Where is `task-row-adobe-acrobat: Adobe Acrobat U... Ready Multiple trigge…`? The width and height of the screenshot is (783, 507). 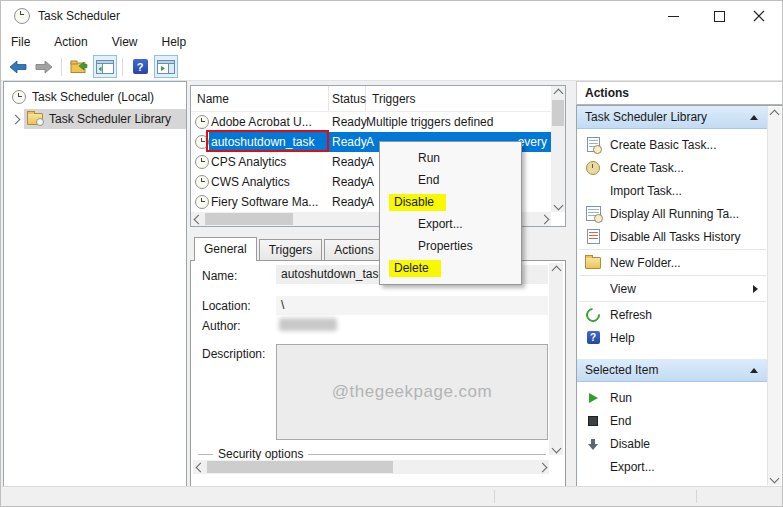
task-row-adobe-acrobat: Adobe Acrobat U... Ready Multiple trigge… is located at coordinates (371, 122).